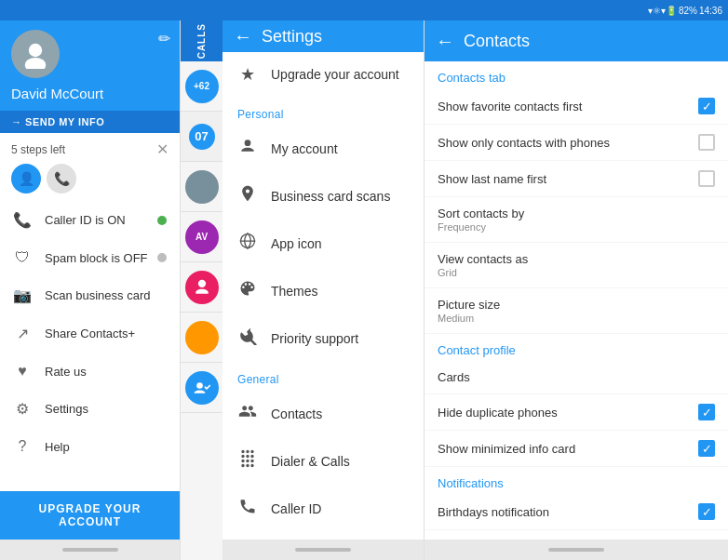 This screenshot has height=560, width=728. What do you see at coordinates (201, 280) in the screenshot?
I see `calls-strip: ▾⚛▾🔋 82% 14:36 CALLS +62 07` at bounding box center [201, 280].